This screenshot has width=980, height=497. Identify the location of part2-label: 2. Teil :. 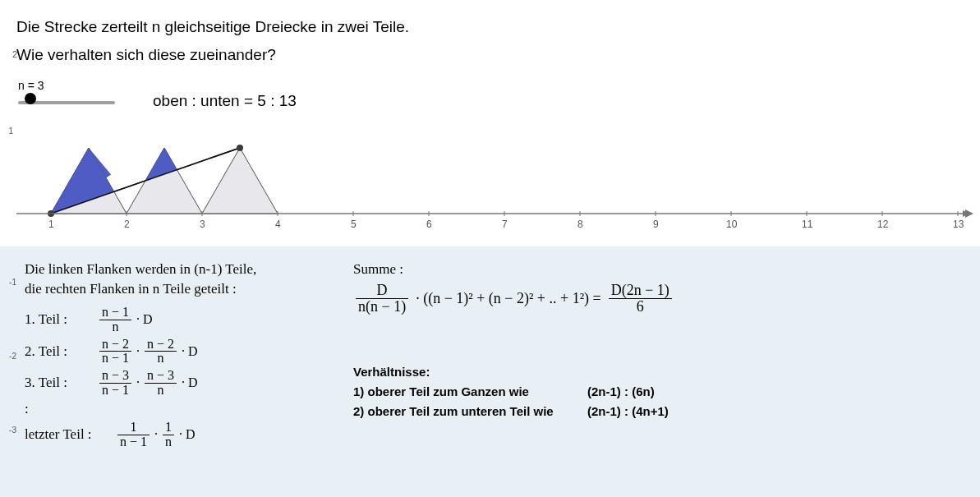
(57, 352).